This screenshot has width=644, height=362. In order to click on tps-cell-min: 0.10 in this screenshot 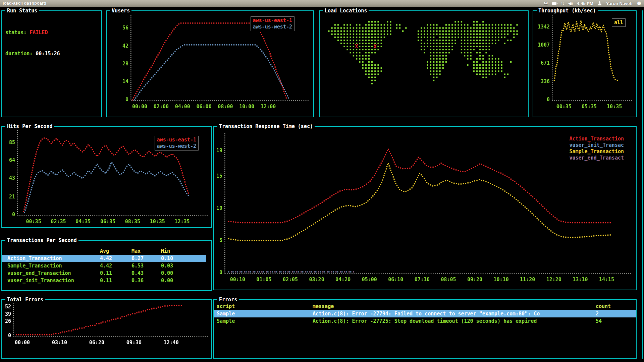, I will do `click(183, 258)`.